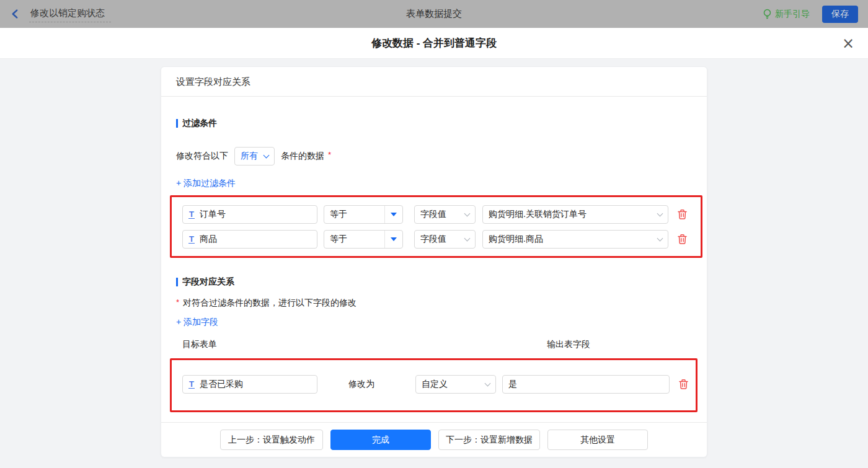 The width and height of the screenshot is (868, 468). Describe the element at coordinates (441, 214) in the screenshot. I see `filter-row: T 订单号 等于 字段值 购货明细.关联销货订单号` at that location.